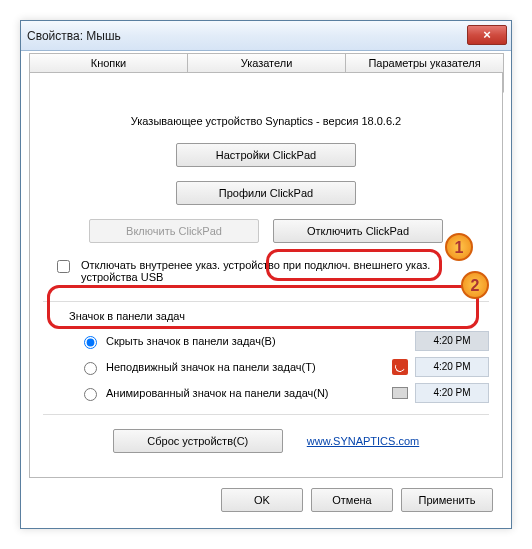 The width and height of the screenshot is (532, 549). I want to click on tray-animated-icon, so click(400, 393).